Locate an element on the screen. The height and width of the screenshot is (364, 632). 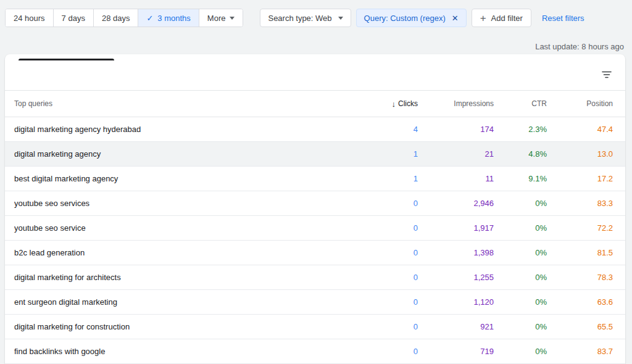
impressions-cell: 719 is located at coordinates (455, 352).